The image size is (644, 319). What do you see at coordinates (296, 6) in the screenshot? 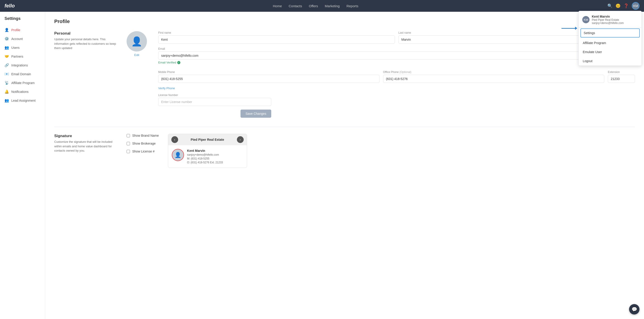
I see `nav-contacts: Contacts` at bounding box center [296, 6].